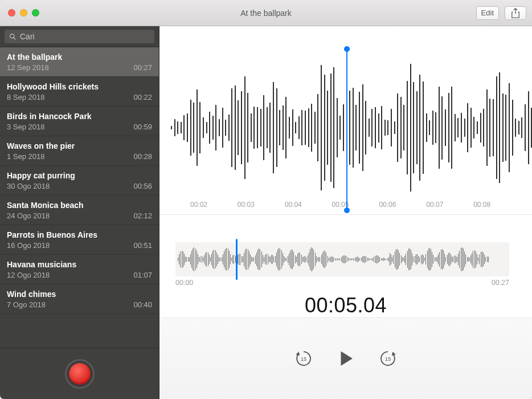  I want to click on list-item: At the ballpark12 Sep 201800:27, so click(80, 62).